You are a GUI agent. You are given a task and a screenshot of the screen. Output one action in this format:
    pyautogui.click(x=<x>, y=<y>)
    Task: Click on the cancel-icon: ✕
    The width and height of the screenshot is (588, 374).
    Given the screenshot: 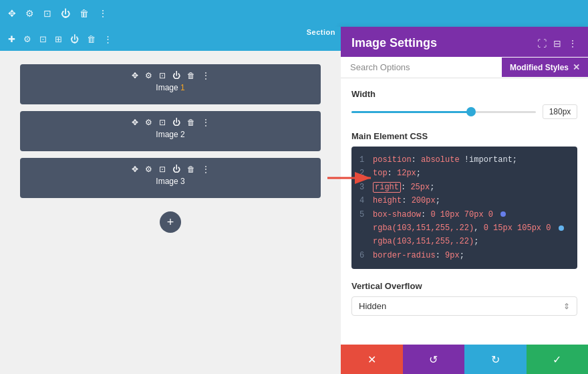 What is the action you would take?
    pyautogui.click(x=372, y=360)
    